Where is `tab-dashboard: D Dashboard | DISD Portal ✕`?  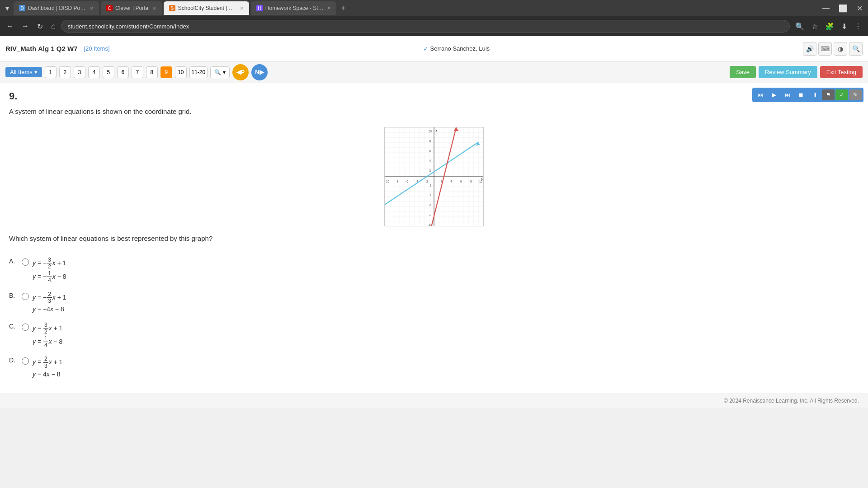
tab-dashboard: D Dashboard | DISD Portal ✕ is located at coordinates (56, 8).